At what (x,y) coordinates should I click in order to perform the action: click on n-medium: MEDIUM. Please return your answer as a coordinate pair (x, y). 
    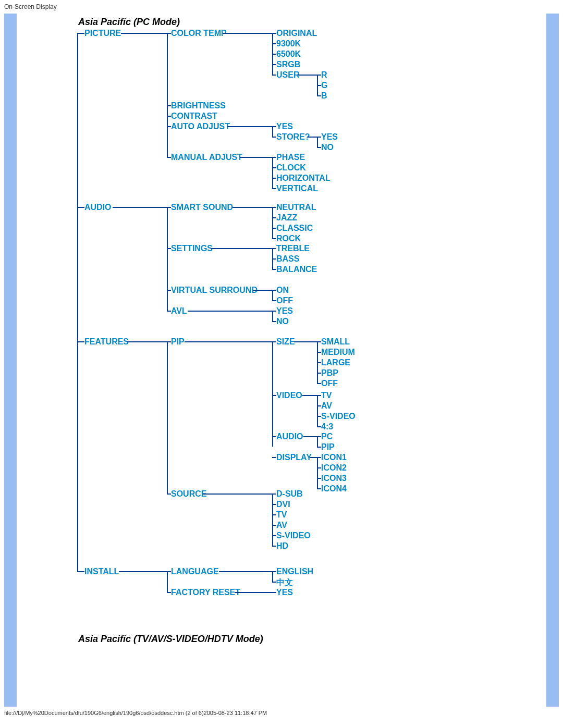
    Looking at the image, I should click on (338, 352).